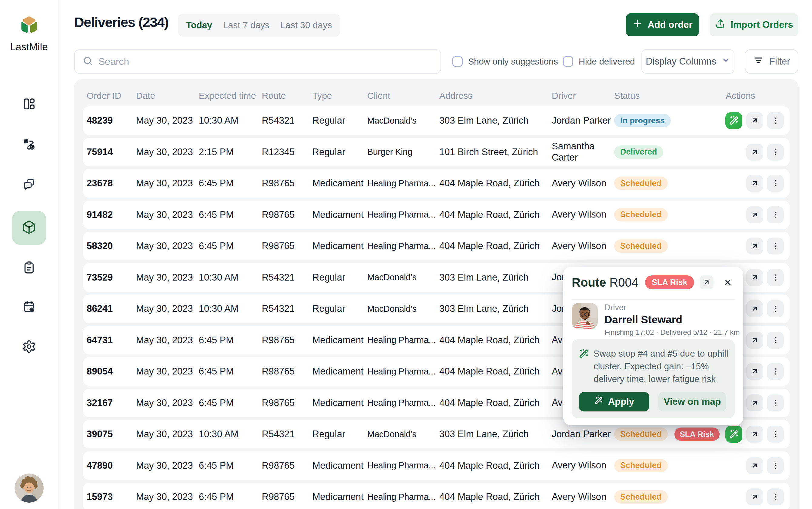 This screenshot has height=509, width=812. What do you see at coordinates (199, 25) in the screenshot?
I see `tab-today: Today` at bounding box center [199, 25].